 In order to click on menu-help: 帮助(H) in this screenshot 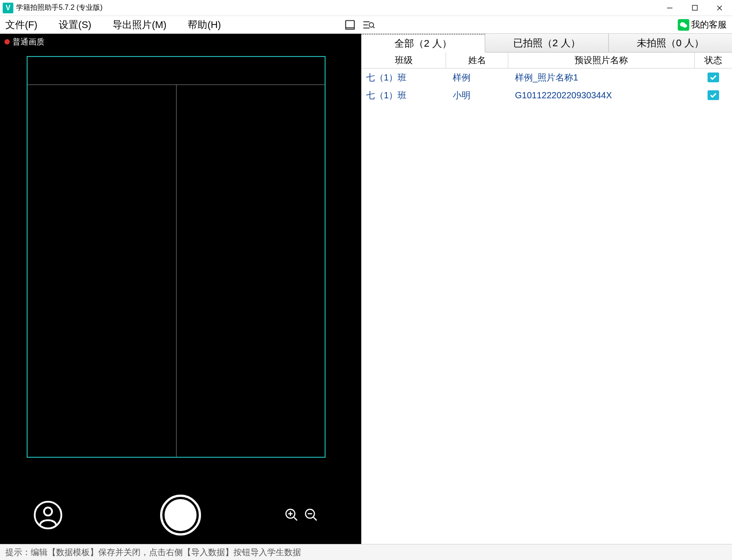, I will do `click(205, 25)`.